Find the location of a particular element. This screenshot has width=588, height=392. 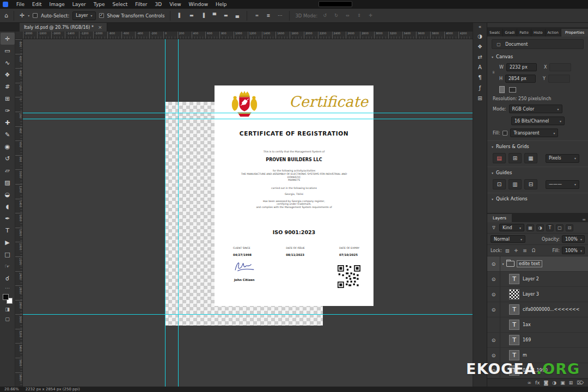

filter-type-icon: T is located at coordinates (550, 228).